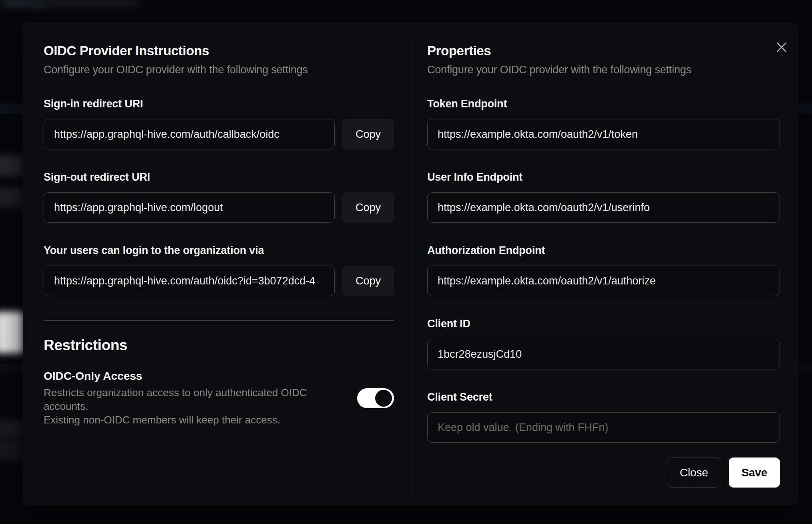  Describe the element at coordinates (694, 473) in the screenshot. I see `close-button: Close` at that location.